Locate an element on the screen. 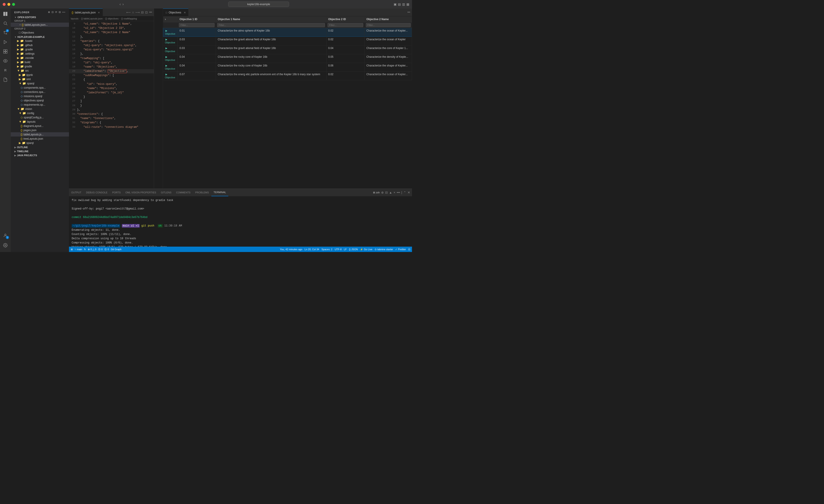 The width and height of the screenshot is (824, 504). layout4-icon: ▦ is located at coordinates (408, 4).